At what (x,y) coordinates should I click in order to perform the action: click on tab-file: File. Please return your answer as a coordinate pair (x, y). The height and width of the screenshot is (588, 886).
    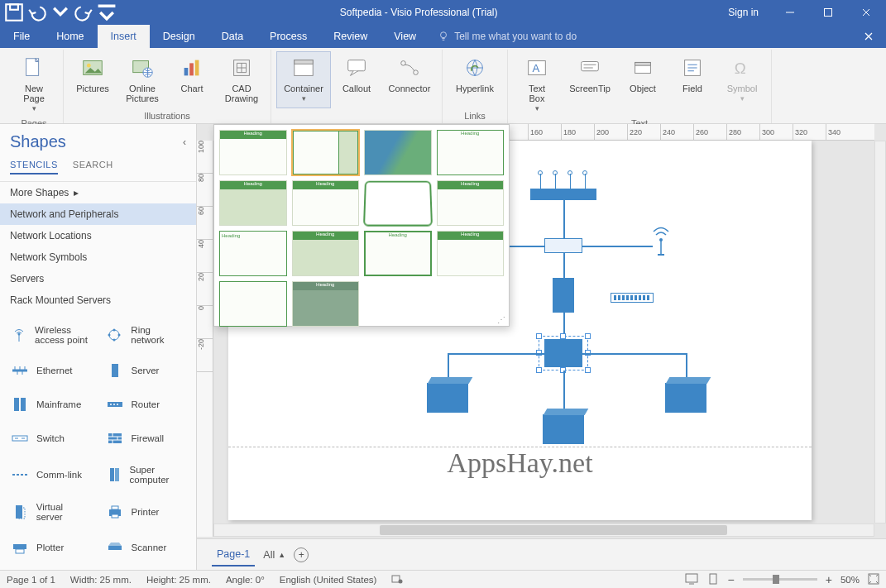
    Looking at the image, I should click on (22, 36).